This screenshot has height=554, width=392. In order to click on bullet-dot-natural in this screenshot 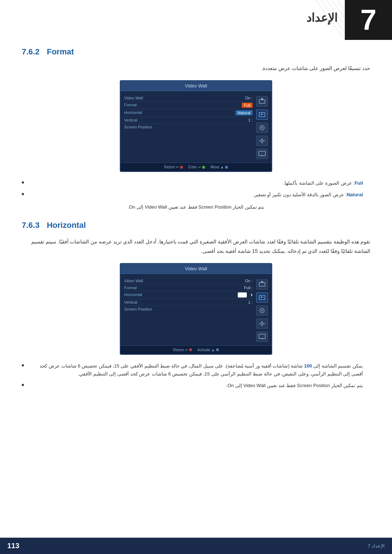, I will do `click(23, 194)`.